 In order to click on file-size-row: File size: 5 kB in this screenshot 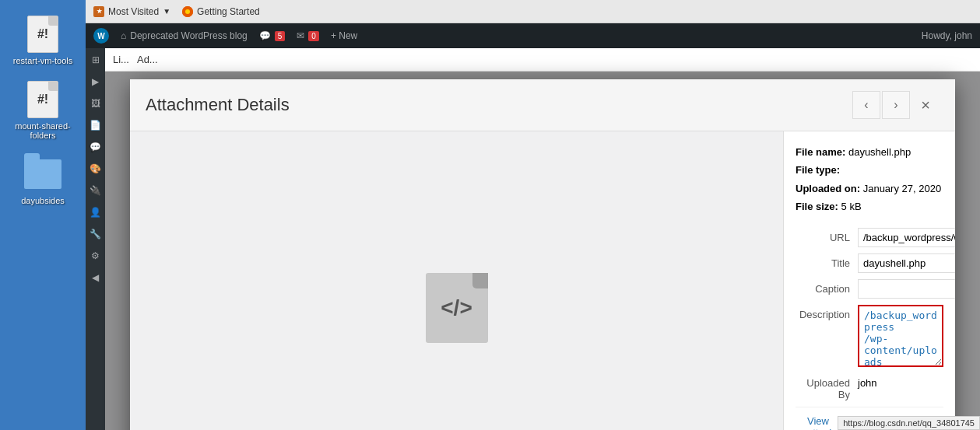, I will do `click(869, 207)`.